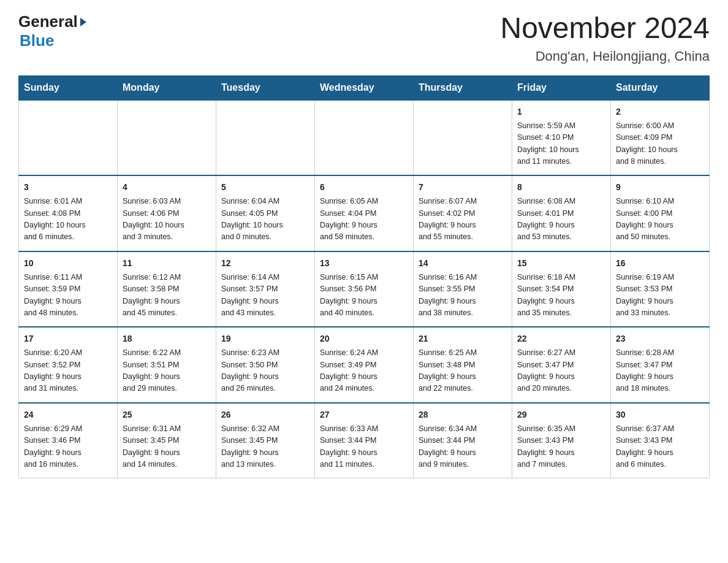  Describe the element at coordinates (266, 365) in the screenshot. I see `table-row: 19Sunrise: 6:23 AM Sunset: 3:50 PM Dayli…` at that location.